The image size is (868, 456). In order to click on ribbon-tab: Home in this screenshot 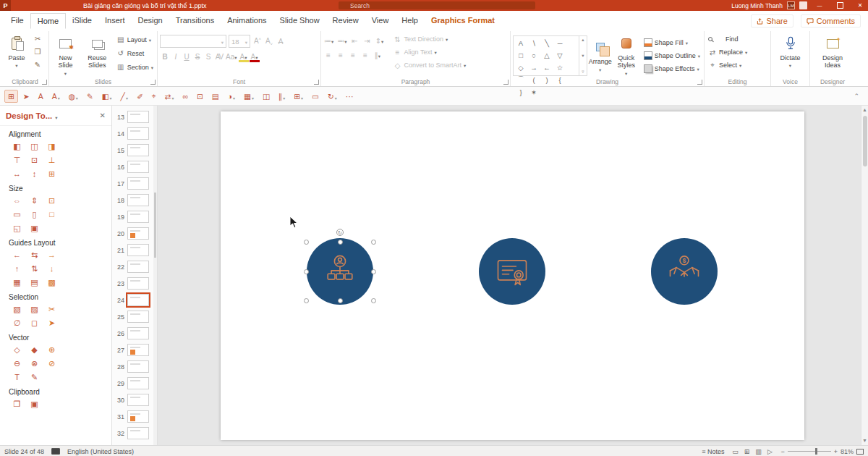, I will do `click(48, 21)`.